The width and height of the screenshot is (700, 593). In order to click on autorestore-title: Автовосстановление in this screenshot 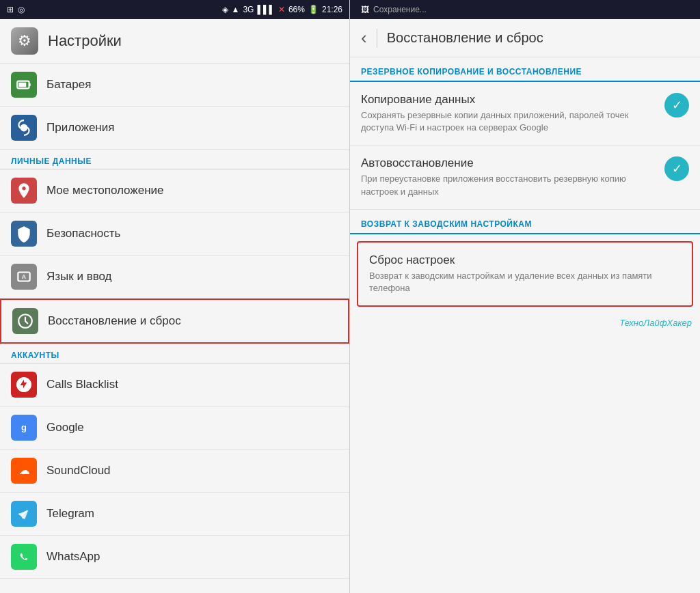, I will do `click(509, 163)`.